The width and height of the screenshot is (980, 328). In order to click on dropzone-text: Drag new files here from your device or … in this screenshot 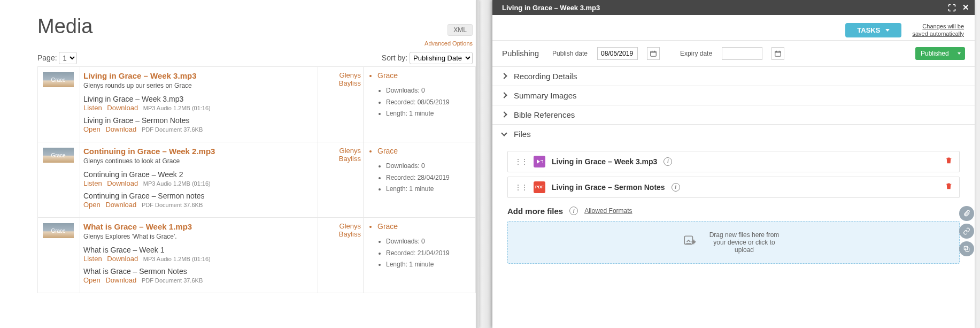, I will do `click(744, 242)`.